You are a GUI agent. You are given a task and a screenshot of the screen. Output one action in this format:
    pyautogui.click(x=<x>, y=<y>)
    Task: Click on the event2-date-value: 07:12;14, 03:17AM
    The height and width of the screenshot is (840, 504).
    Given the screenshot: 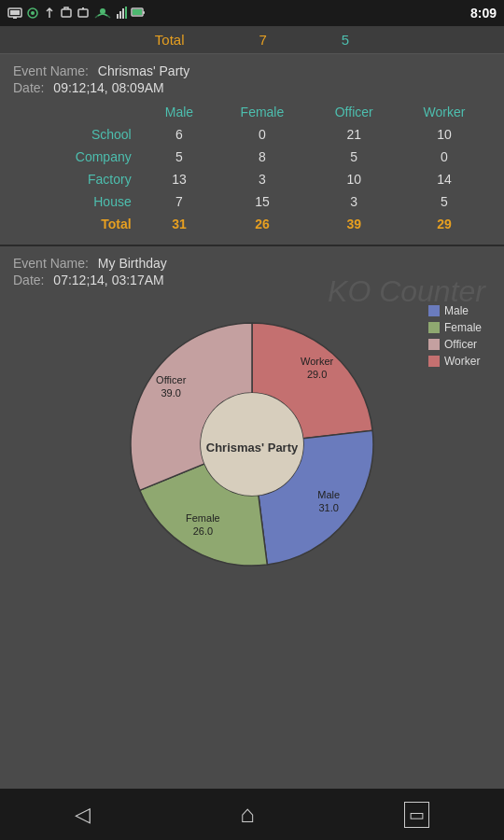 What is the action you would take?
    pyautogui.click(x=108, y=280)
    